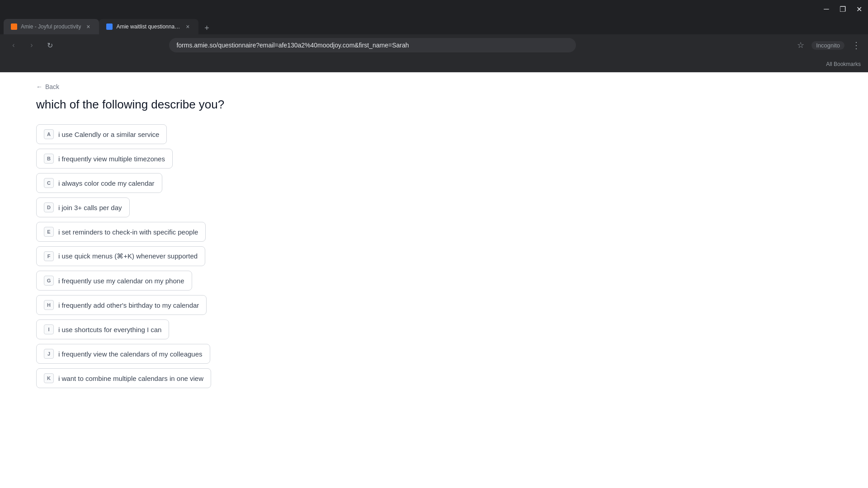 This screenshot has height=488, width=868. What do you see at coordinates (373, 45) in the screenshot?
I see `address-bar: forms.amie.so/questionnaire?email=afe130…` at bounding box center [373, 45].